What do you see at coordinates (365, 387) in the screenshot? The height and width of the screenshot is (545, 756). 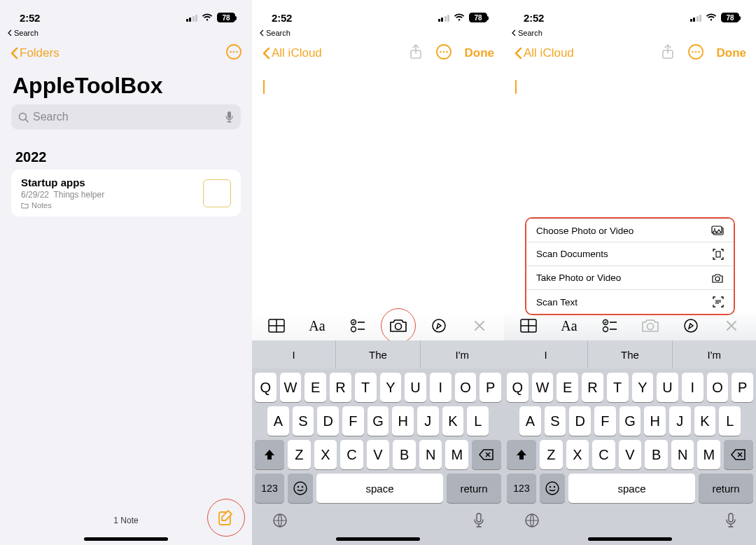 I see `key: T` at bounding box center [365, 387].